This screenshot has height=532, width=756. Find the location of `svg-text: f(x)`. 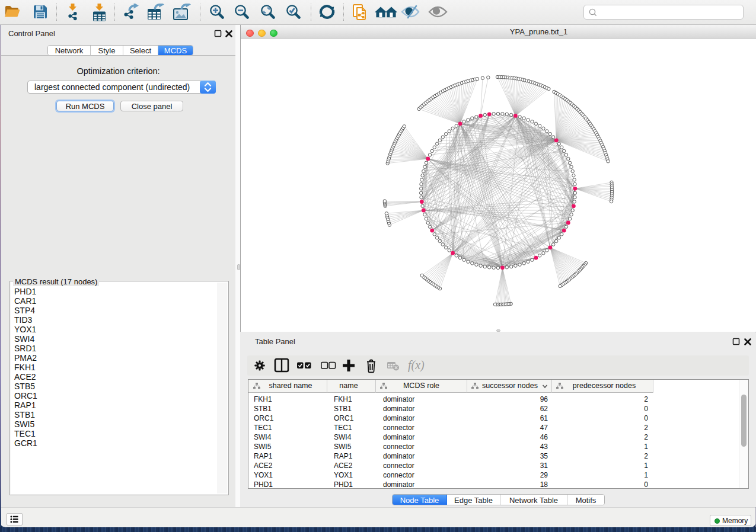

svg-text: f(x) is located at coordinates (416, 365).